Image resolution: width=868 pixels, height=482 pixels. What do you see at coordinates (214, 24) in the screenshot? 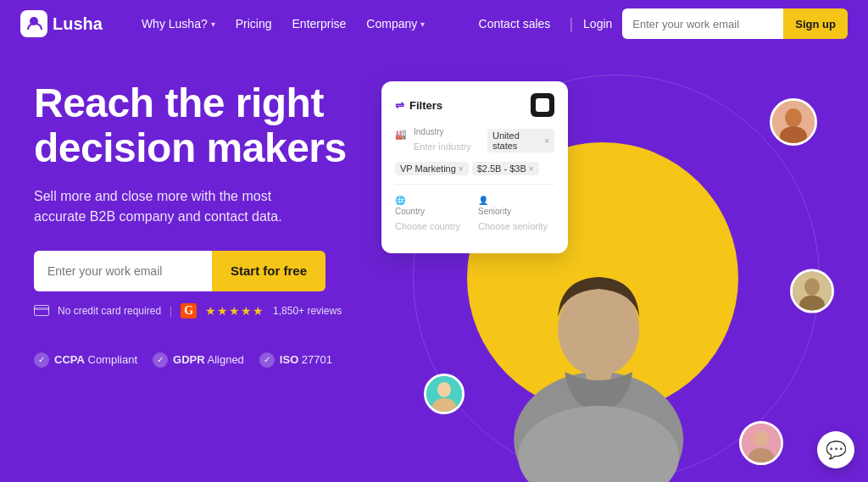
I see `chevron-down-icon: ▾` at bounding box center [214, 24].